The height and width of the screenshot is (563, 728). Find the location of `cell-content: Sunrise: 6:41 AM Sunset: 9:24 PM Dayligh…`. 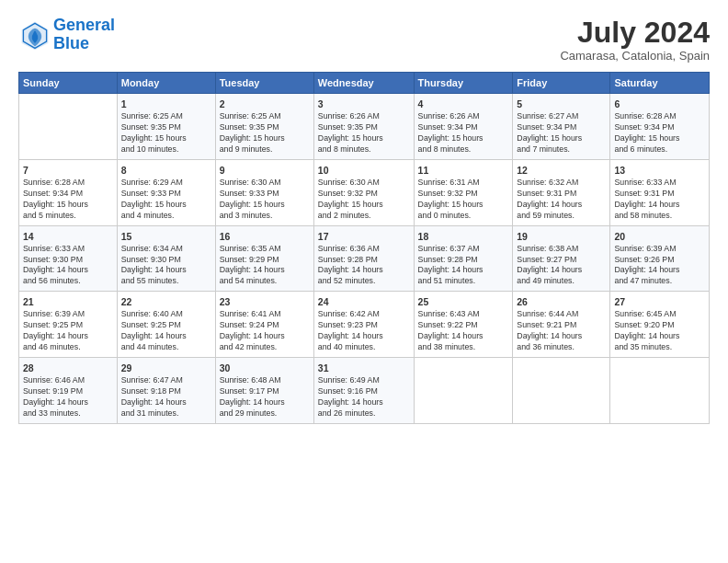

cell-content: Sunrise: 6:41 AM Sunset: 9:24 PM Dayligh… is located at coordinates (265, 331).